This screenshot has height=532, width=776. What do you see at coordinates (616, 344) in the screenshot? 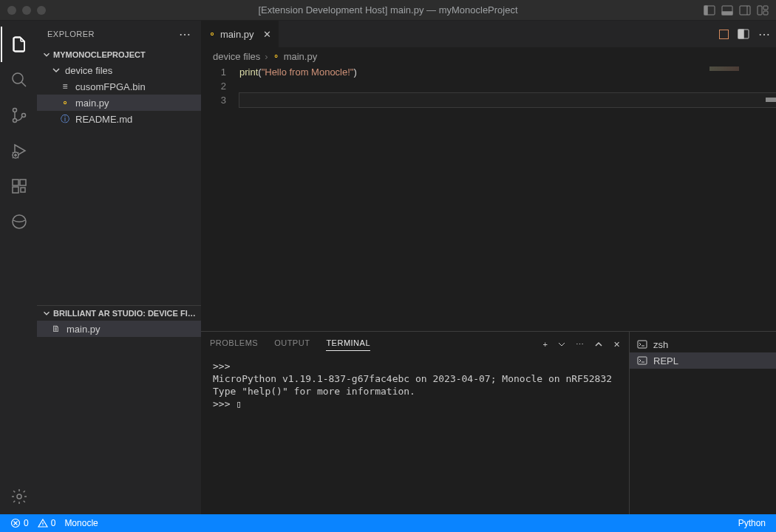
I see `close-panel-icon: ✕` at bounding box center [616, 344].